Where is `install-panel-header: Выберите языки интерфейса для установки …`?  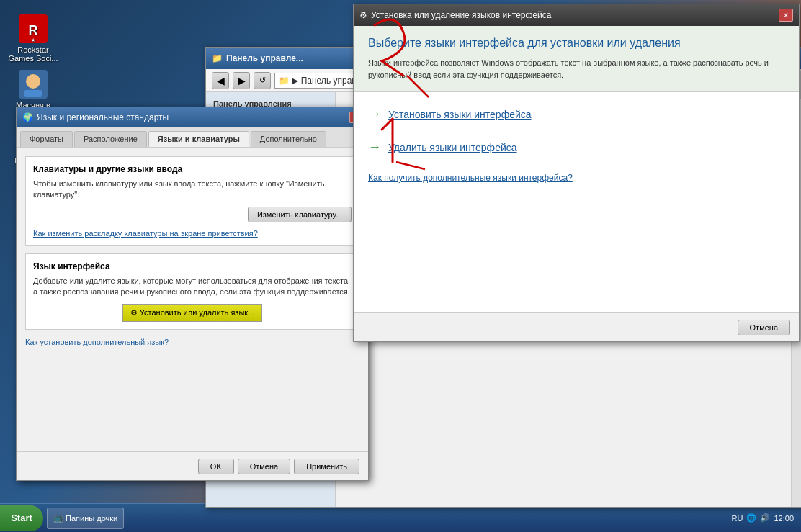
install-panel-header: Выберите языки интерфейса для установки … is located at coordinates (576, 59).